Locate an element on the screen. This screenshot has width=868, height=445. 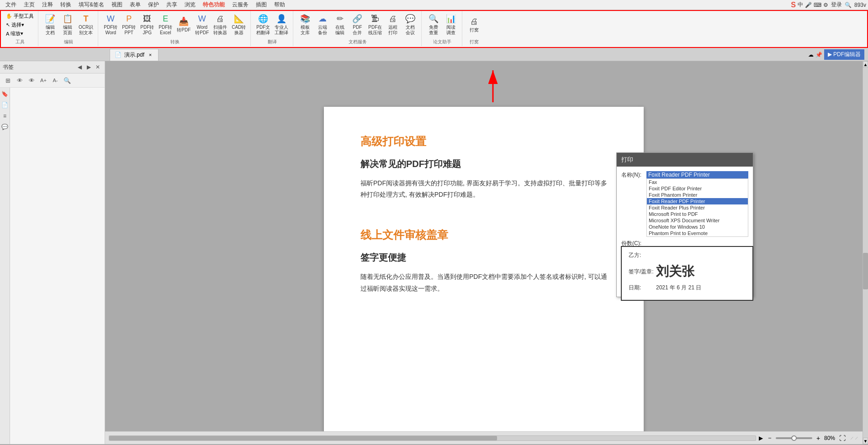
section2-title: 线上文件审核盖章 is located at coordinates (484, 235).